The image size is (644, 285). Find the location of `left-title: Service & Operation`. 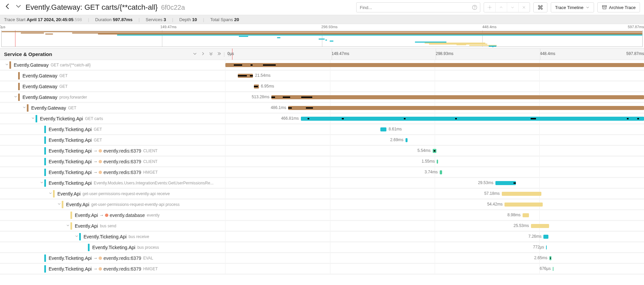

left-title: Service & Operation is located at coordinates (28, 54).